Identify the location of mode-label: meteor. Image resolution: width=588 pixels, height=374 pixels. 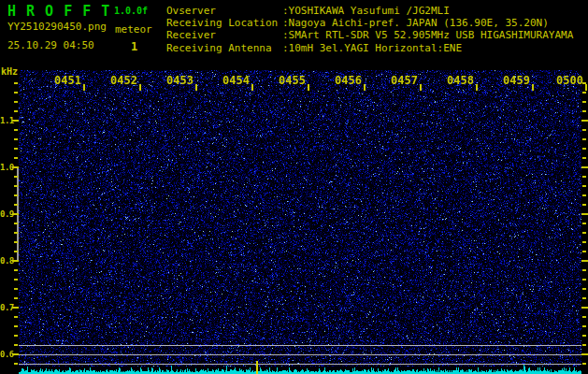
(134, 30).